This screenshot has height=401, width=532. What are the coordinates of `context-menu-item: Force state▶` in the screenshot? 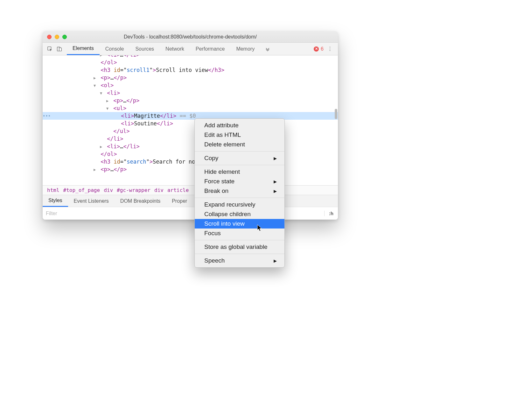 It's located at (240, 181).